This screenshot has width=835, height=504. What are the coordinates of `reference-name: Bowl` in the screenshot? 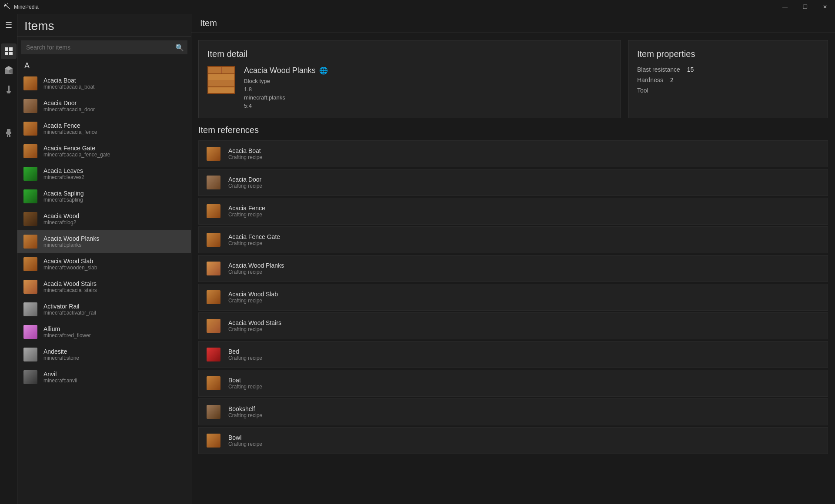 It's located at (245, 438).